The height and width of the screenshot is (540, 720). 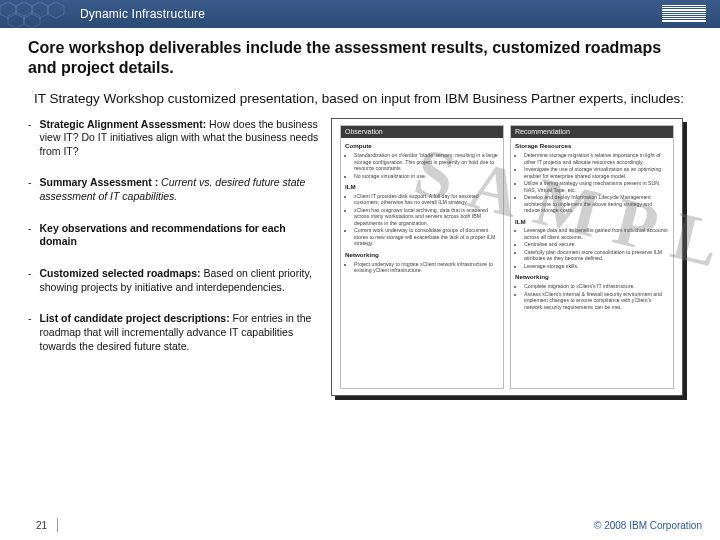 What do you see at coordinates (176, 190) in the screenshot?
I see `bullet-item: - Summary Assessment : Current vs. desir…` at bounding box center [176, 190].